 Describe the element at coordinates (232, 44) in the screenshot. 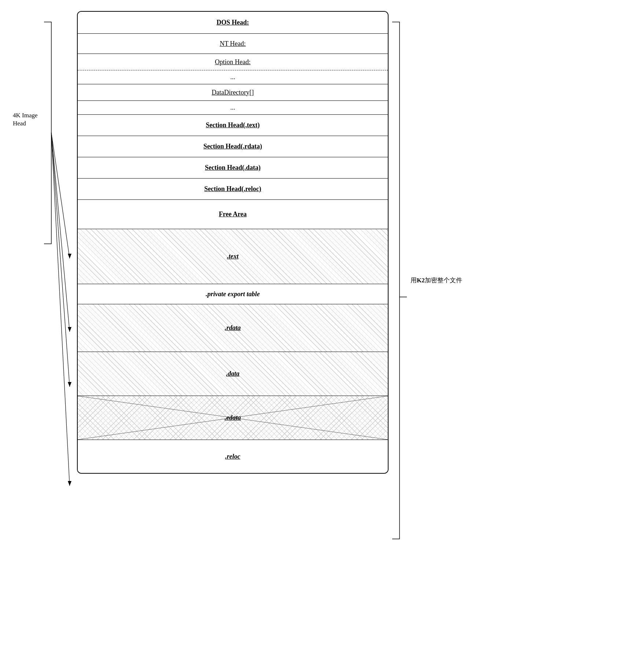

I see `nt-head-text: NT Head:` at that location.